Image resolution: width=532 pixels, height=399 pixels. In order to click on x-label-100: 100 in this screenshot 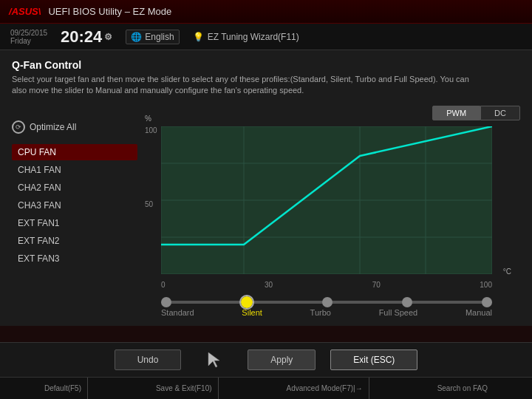, I will do `click(486, 285)`.